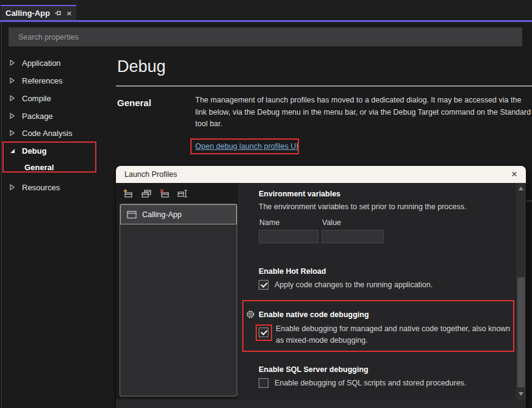 The image size is (532, 408). I want to click on sidebar-item-compile: Compile, so click(57, 98).